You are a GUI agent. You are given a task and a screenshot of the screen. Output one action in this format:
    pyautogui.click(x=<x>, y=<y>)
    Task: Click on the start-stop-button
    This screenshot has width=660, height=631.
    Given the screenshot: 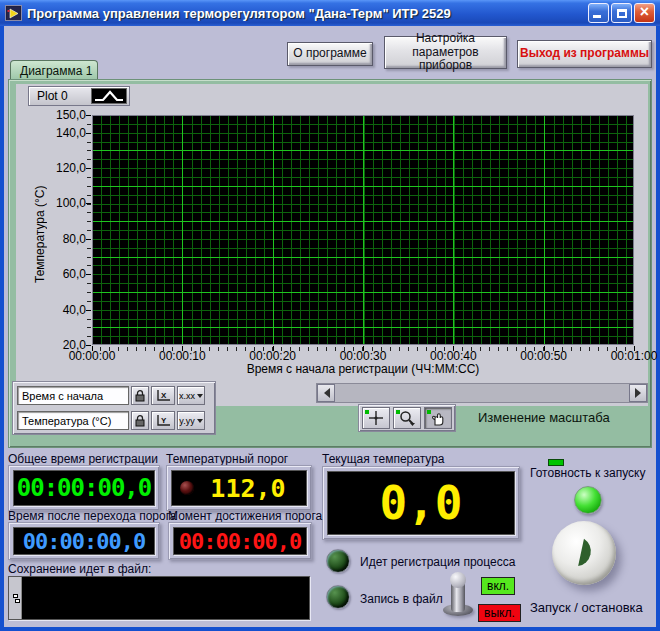 What is the action you would take?
    pyautogui.click(x=584, y=553)
    